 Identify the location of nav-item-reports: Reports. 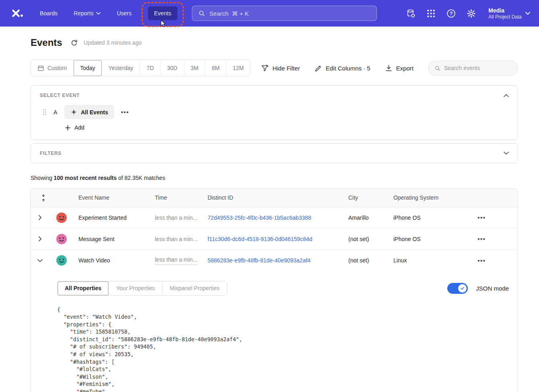
(87, 13).